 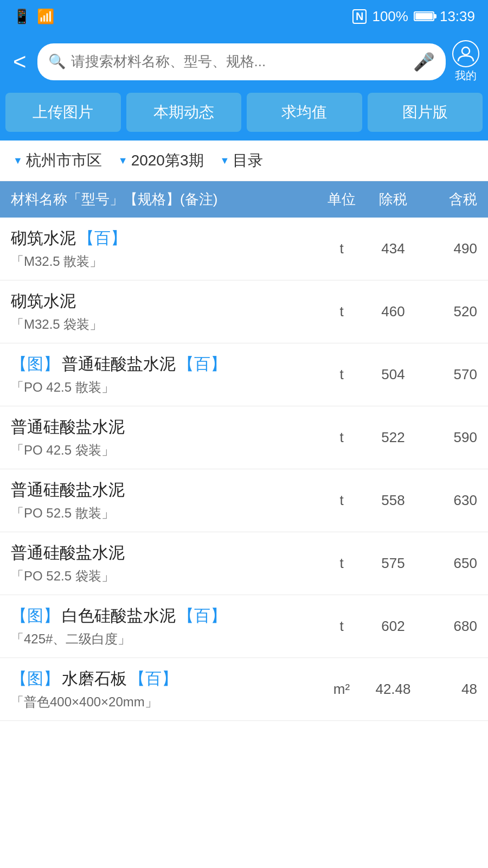 I want to click on row-name-col: 【图】白色硅酸盐水泥【百】 「425#、二级白度」, so click(x=165, y=626).